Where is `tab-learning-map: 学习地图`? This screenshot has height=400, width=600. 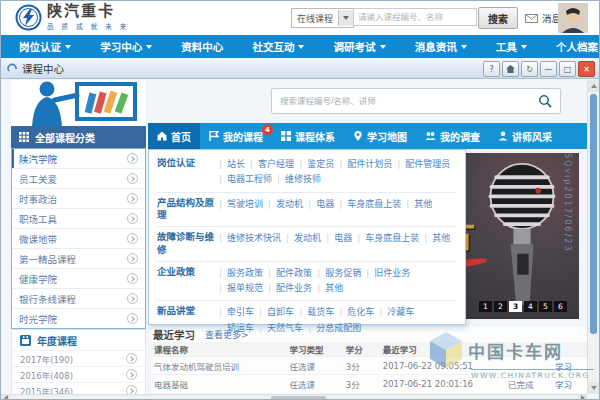 tab-learning-map: 学习地图 is located at coordinates (380, 136).